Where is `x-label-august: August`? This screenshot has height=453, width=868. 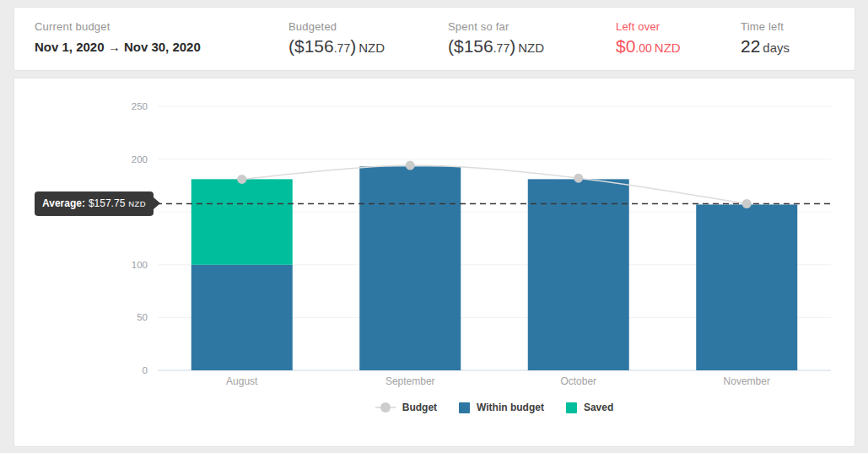 x-label-august: August is located at coordinates (242, 381).